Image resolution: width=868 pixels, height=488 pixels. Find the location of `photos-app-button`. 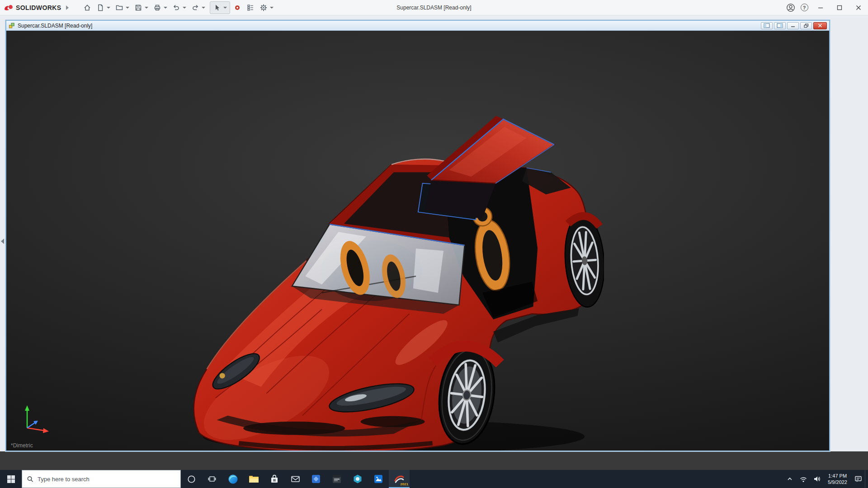

photos-app-button is located at coordinates (378, 479).